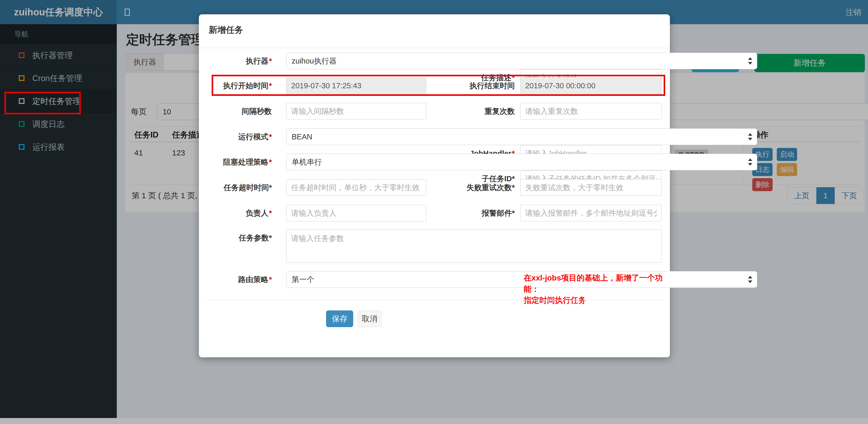 The height and width of the screenshot is (424, 868). I want to click on fail-retry-input, so click(591, 188).